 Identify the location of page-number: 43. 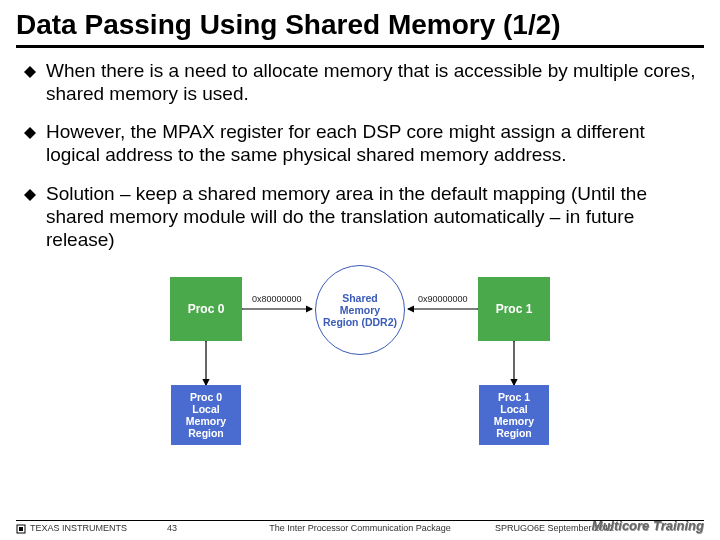
(172, 528).